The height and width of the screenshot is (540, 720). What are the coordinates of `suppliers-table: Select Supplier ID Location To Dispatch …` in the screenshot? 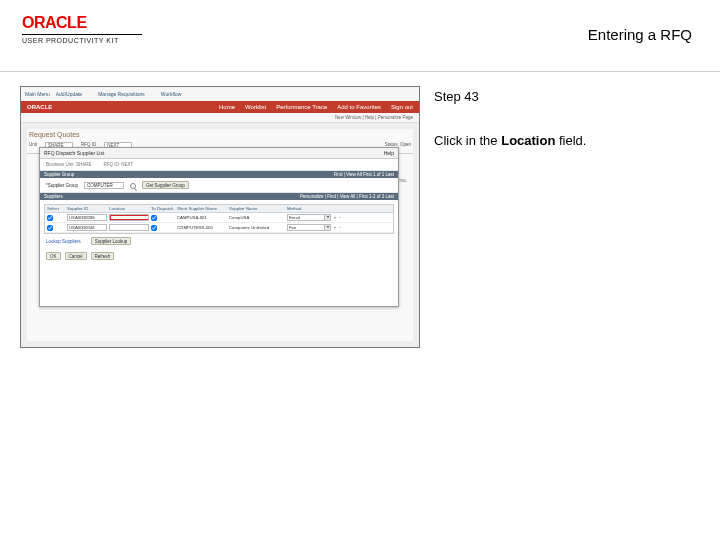 It's located at (219, 219).